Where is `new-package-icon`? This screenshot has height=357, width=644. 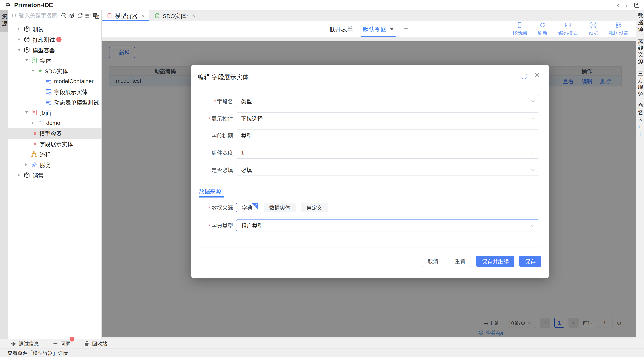 new-package-icon is located at coordinates (72, 16).